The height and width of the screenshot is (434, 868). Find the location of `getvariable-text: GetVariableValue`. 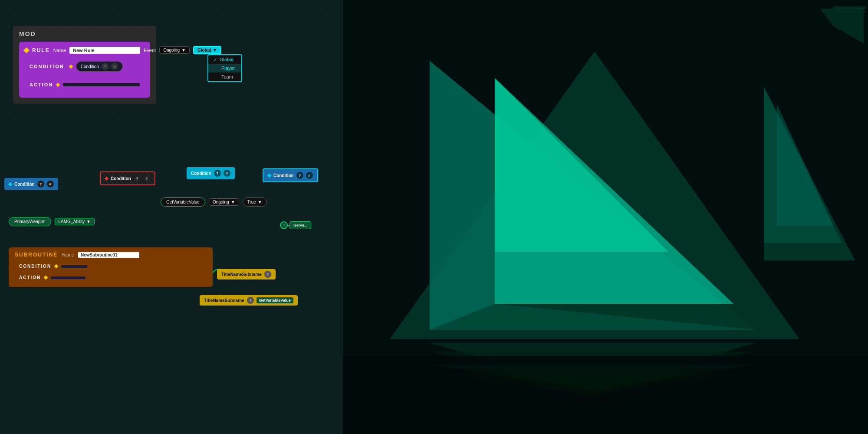

getvariable-text: GetVariableValue is located at coordinates (183, 202).